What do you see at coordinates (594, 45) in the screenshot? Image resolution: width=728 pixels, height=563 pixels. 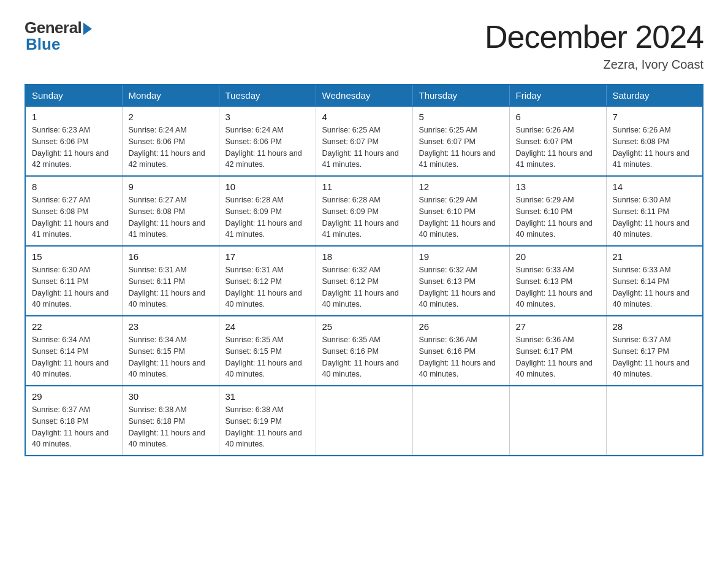 I see `title-area: December 2024 Zezra, Ivory Coast` at bounding box center [594, 45].